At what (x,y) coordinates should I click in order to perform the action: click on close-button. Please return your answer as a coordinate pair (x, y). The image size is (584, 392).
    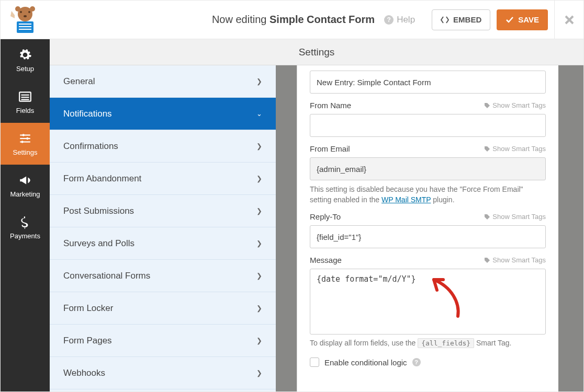
    Looking at the image, I should click on (569, 20).